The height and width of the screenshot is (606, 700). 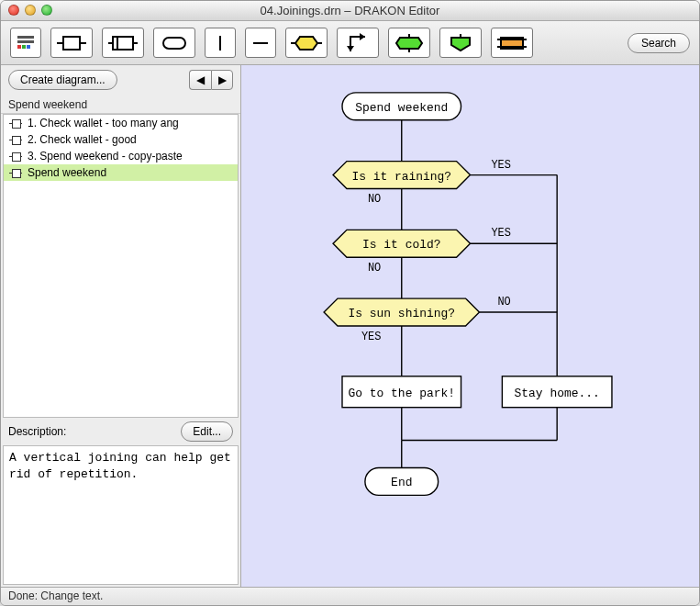 What do you see at coordinates (402, 176) in the screenshot?
I see `question-text: Is it raining?` at bounding box center [402, 176].